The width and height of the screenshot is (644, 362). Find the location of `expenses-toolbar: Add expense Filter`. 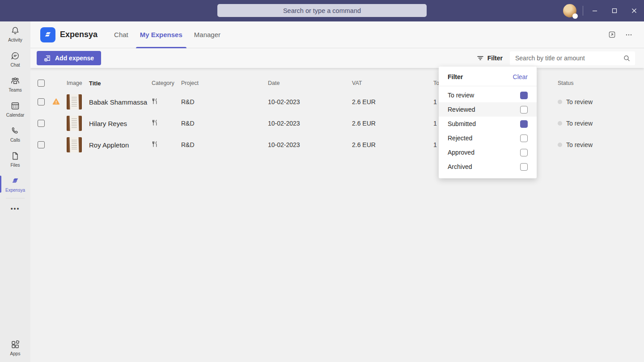

expenses-toolbar: Add expense Filter is located at coordinates (337, 58).